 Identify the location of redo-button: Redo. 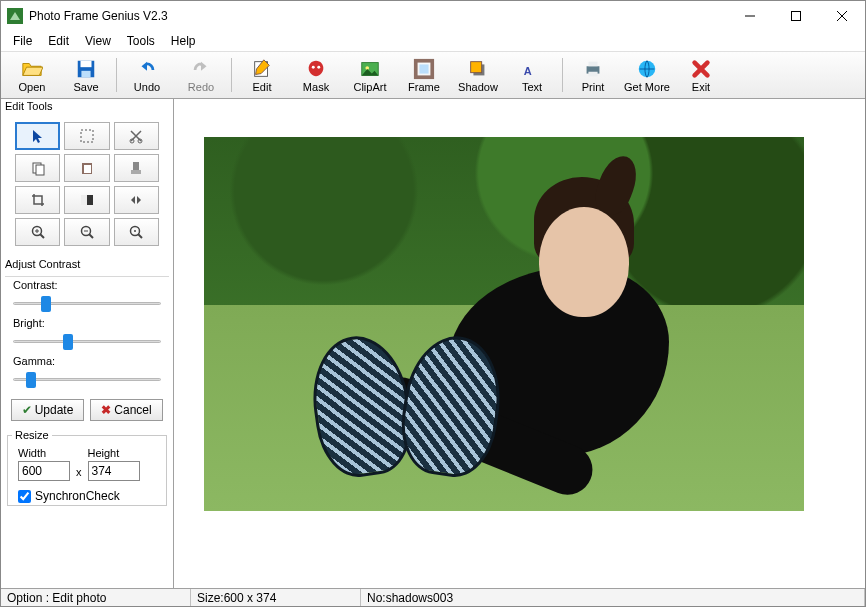
(201, 75).